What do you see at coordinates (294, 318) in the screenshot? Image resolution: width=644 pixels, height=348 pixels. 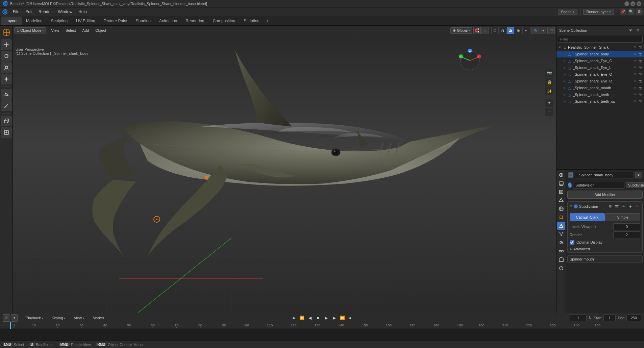 I see `jump-start-button: ⏮` at bounding box center [294, 318].